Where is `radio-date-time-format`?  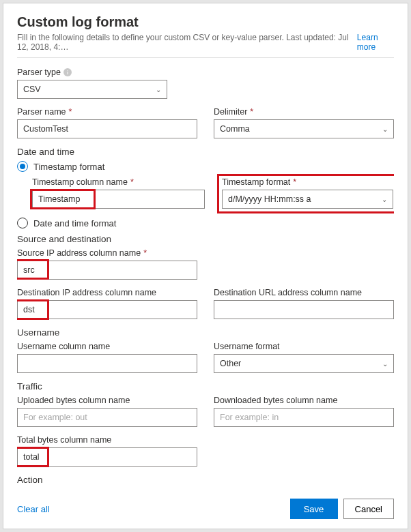
radio-date-time-format is located at coordinates (23, 223).